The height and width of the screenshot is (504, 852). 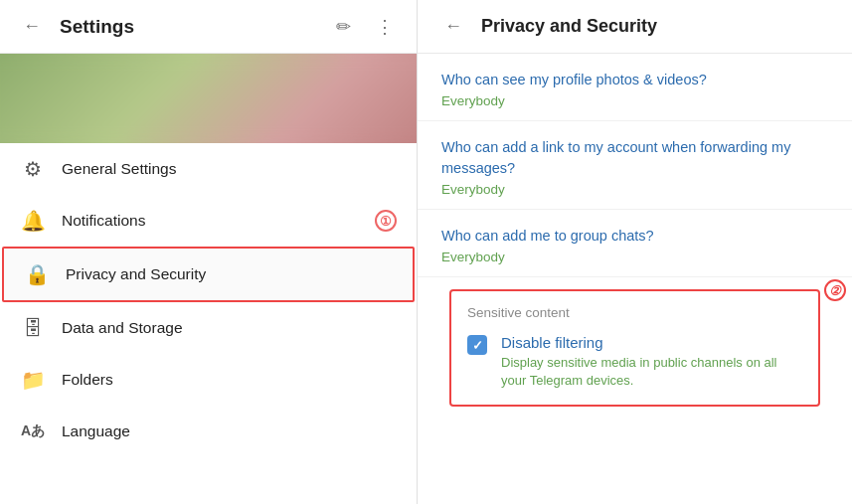 What do you see at coordinates (652, 342) in the screenshot?
I see `disable-filtering-label: Disable filtering` at bounding box center [652, 342].